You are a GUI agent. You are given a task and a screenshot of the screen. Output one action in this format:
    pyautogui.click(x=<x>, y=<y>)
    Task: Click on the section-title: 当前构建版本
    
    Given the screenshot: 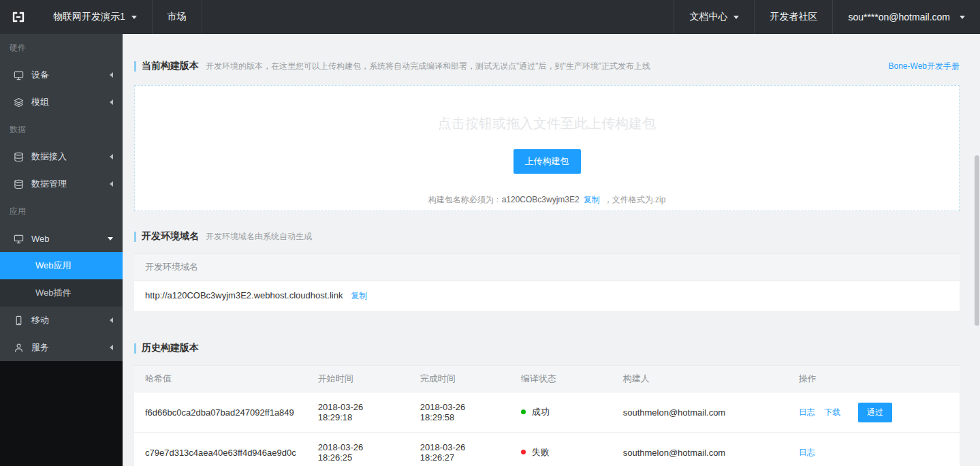 What is the action you would take?
    pyautogui.click(x=170, y=66)
    